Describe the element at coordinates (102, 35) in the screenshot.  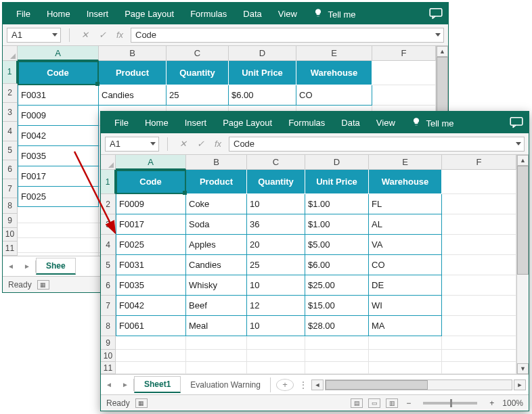
I see `enter-formula-button: ✓` at that location.